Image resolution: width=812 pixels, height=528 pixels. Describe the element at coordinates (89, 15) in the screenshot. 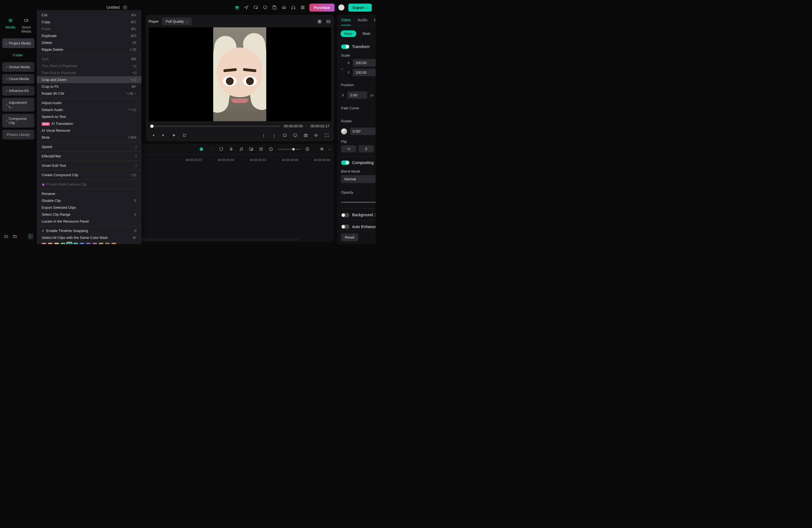

I see `menu-cut: Cut⌘X` at that location.